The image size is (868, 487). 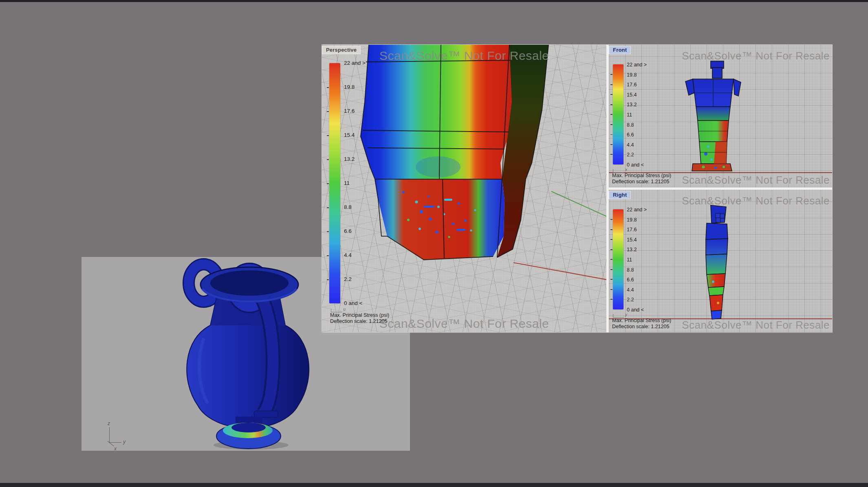 I want to click on viewport-title-perspective: Perspective, so click(x=341, y=50).